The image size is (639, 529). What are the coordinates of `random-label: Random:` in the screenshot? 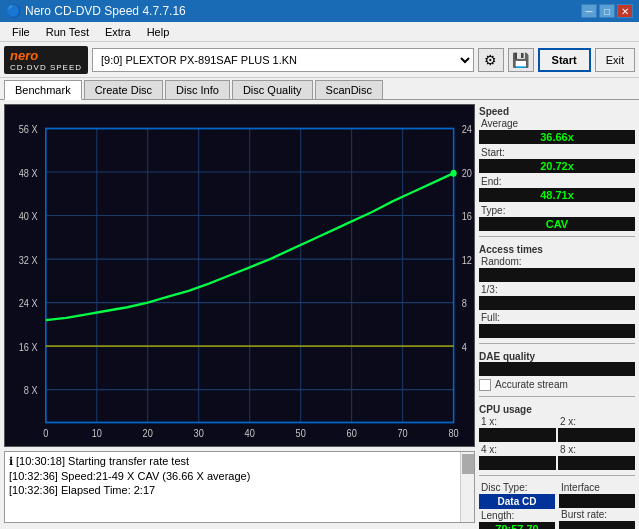 It's located at (557, 262).